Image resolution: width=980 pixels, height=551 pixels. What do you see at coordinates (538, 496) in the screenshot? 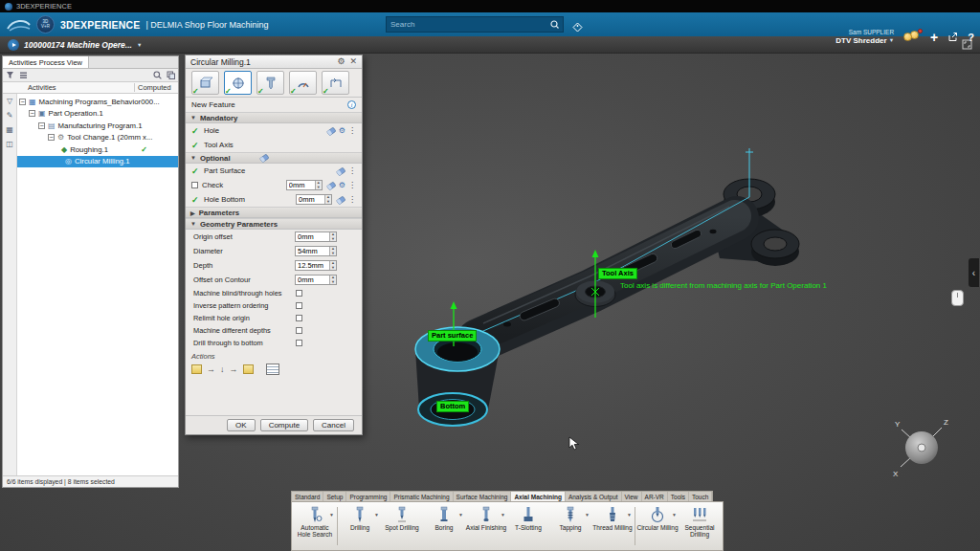
I see `ribbon-tab-axial-machining: Axial Machining` at bounding box center [538, 496].